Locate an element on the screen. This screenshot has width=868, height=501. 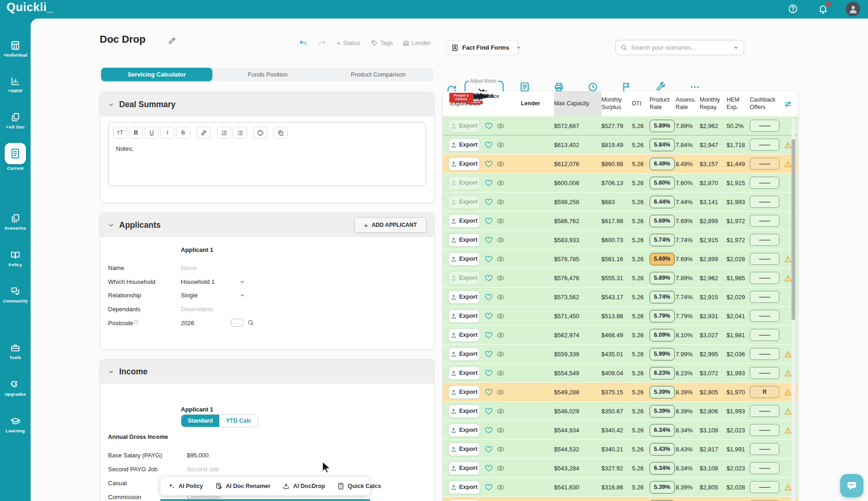
ai-tool-quick-calcs: Quick Calcs is located at coordinates (359, 486).